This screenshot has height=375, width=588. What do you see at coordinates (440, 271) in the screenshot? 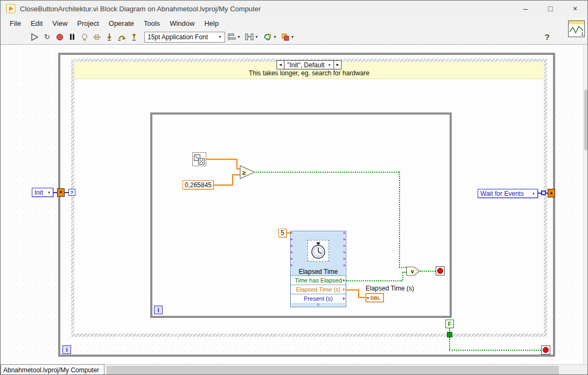
I see `inner-loop-condition-terminal` at bounding box center [440, 271].